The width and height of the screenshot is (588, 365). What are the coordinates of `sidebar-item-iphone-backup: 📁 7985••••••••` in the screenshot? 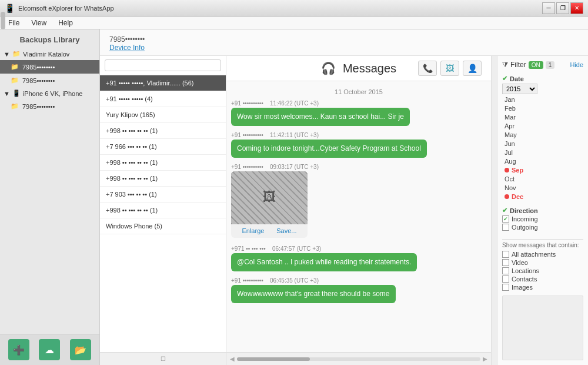 It's located at (49, 106).